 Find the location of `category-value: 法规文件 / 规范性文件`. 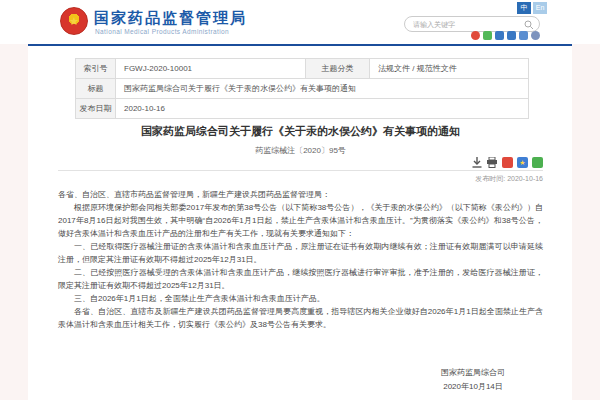

category-value: 法规文件 / 规范性文件 is located at coordinates (450, 69).